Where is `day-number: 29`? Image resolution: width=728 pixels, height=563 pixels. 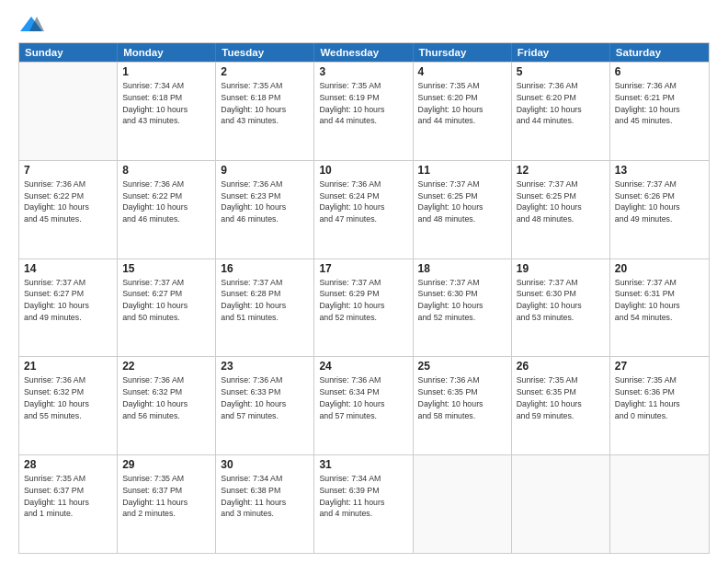 day-number: 29 is located at coordinates (166, 465).